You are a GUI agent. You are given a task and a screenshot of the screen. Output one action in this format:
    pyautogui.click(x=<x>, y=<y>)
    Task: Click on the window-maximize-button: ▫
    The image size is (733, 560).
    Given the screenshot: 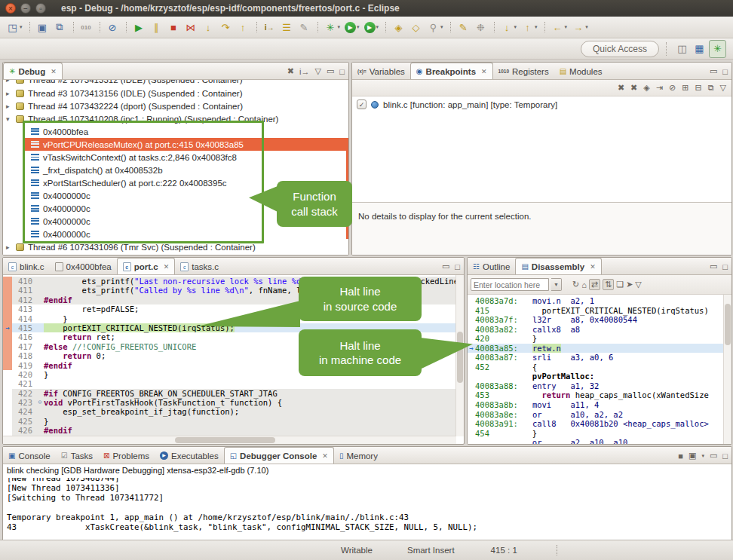 What is the action you would take?
    pyautogui.click(x=41, y=8)
    